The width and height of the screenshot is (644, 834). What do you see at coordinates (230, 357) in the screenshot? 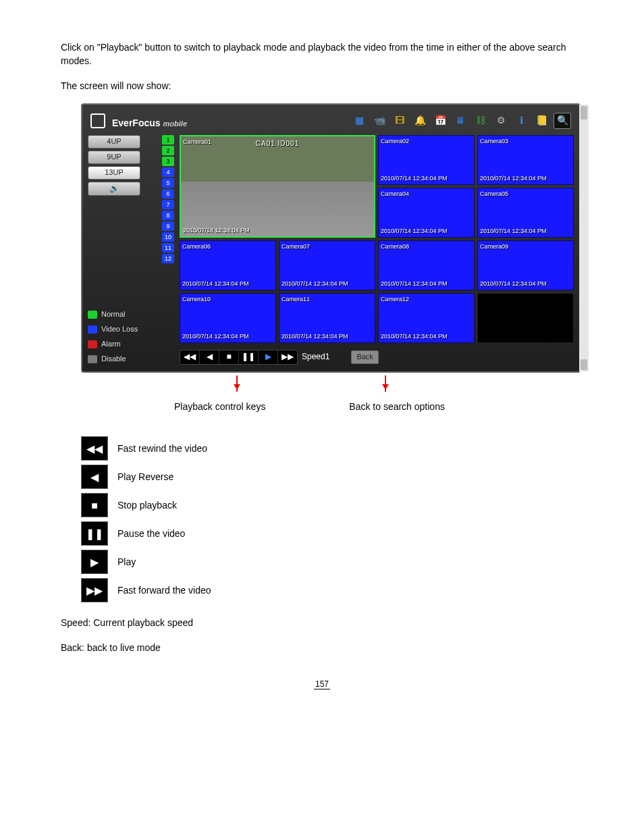
I see `stop-button: ■` at bounding box center [230, 357].